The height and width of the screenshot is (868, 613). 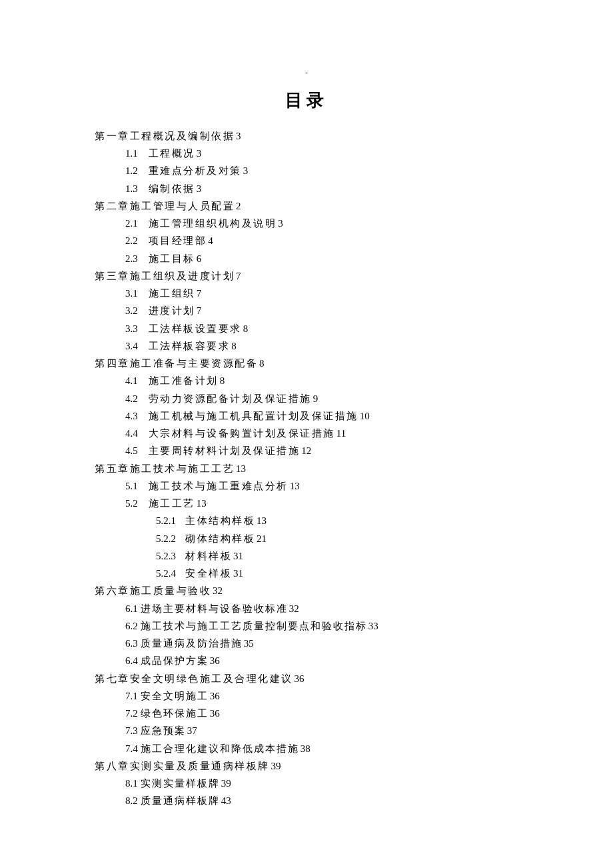 I want to click on toc-item: 4.5主要周转材料计划及保证措施12, so click(x=320, y=451).